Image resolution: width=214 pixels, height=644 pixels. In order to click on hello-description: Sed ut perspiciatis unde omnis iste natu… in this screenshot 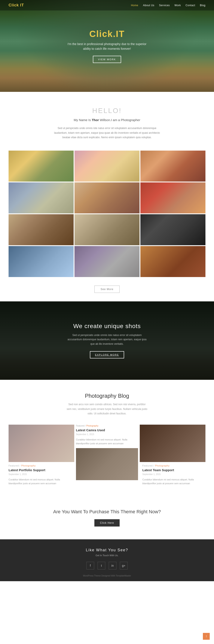, I will do `click(107, 133)`.